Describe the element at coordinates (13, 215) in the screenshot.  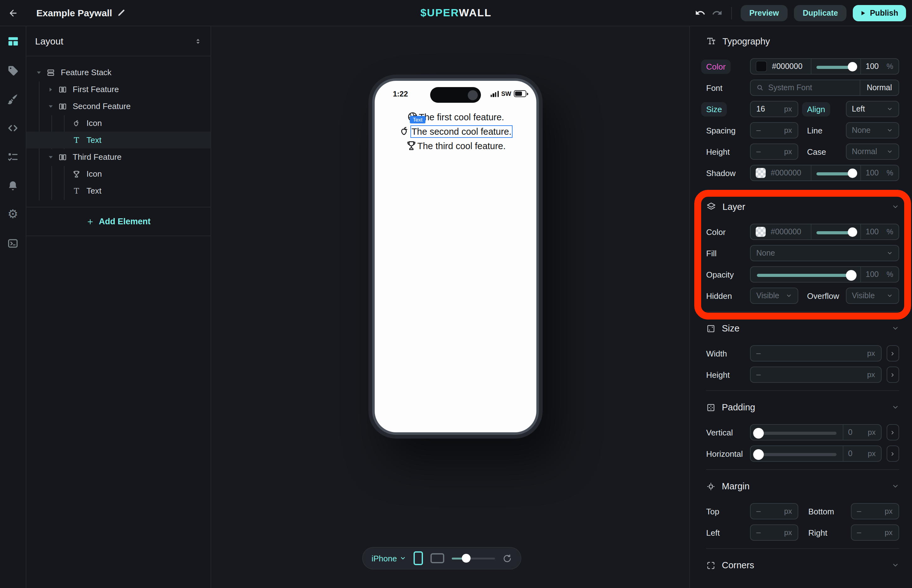
I see `settings-gear-icon: ⚙` at that location.